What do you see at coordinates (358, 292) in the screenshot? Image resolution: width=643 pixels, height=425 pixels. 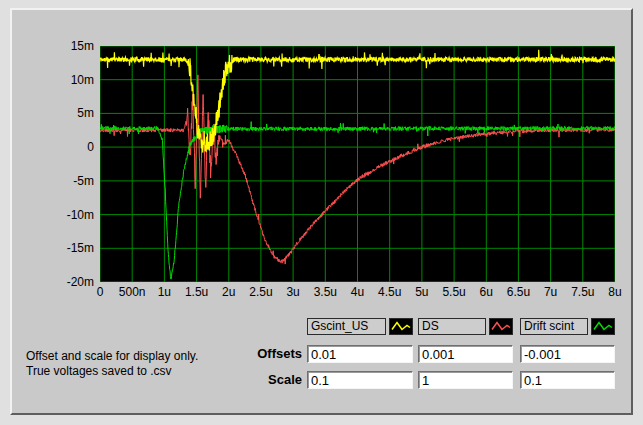 I see `x-axis-tick-labels: 0500n1u1.5u2u2.5u3u3.5u4u4.5u5u5.5u6u6.5…` at bounding box center [358, 292].